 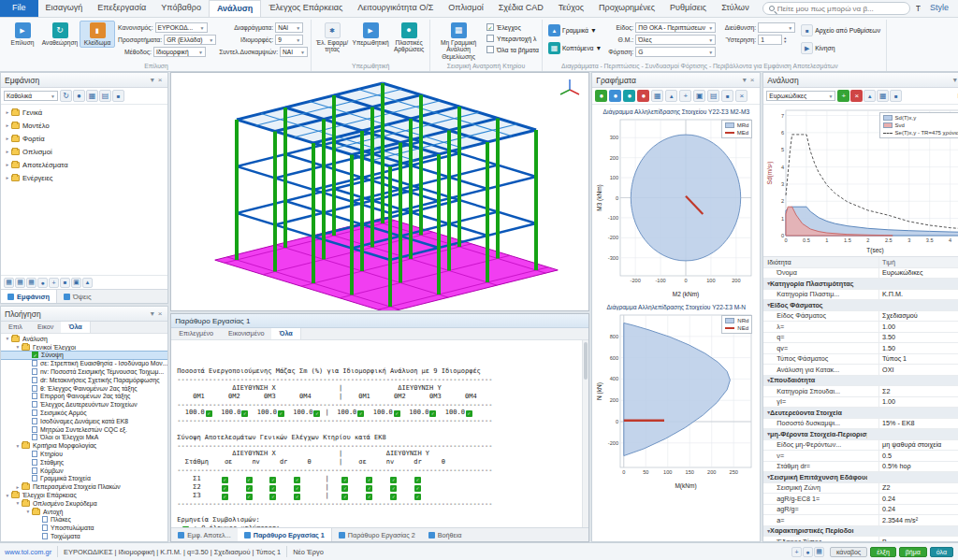 I want to click on property-row: Χαρακτηριστικές Περίοδοι, so click(x=861, y=532).